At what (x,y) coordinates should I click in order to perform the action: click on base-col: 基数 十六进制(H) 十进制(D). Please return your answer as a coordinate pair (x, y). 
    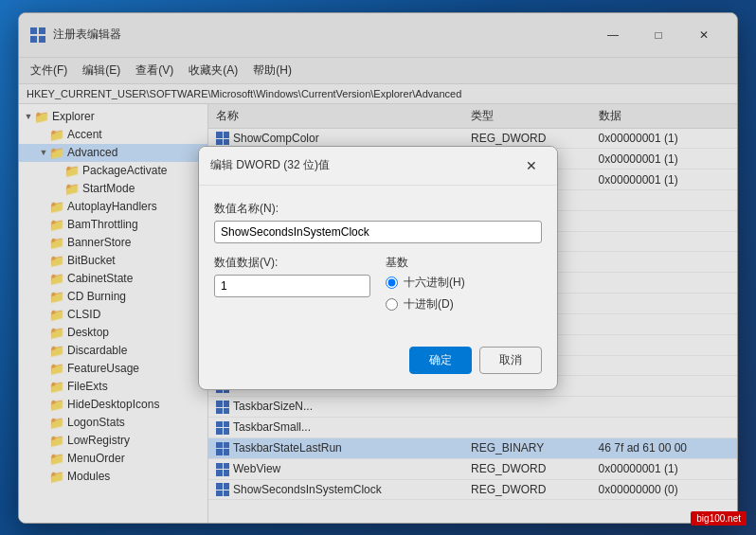
    Looking at the image, I should click on (464, 284).